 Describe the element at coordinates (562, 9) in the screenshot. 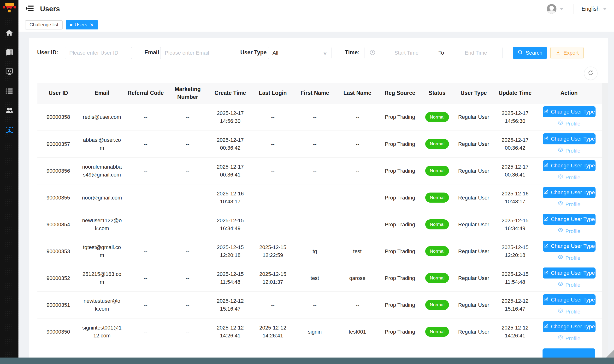

I see `avatar-caret-icon` at that location.